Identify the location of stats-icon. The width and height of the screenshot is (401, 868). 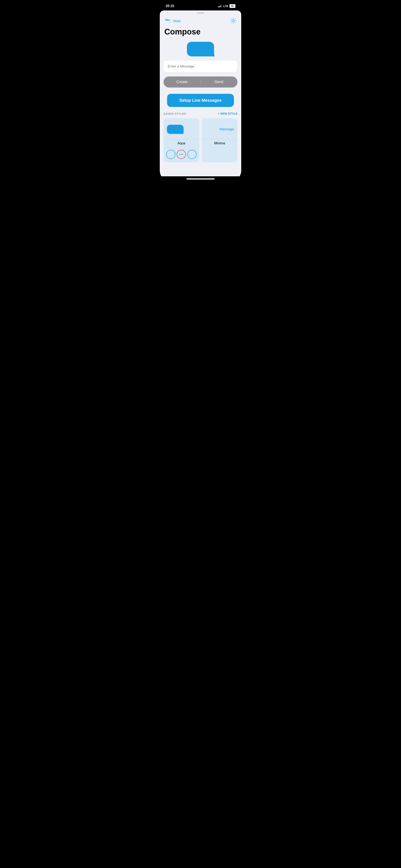
(168, 21).